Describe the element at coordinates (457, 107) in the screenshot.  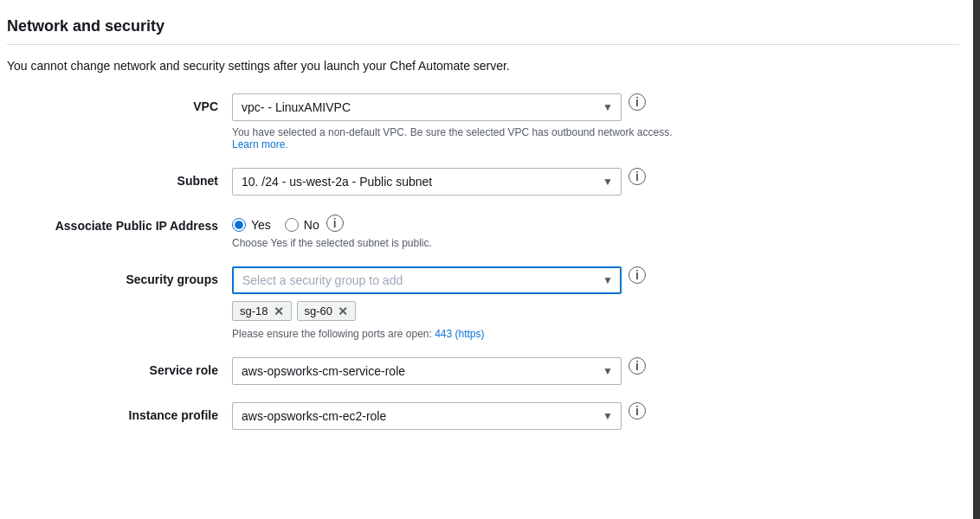
I see `vpc-field-row: vpc- - LinuxAMIVPC ▼ i` at that location.